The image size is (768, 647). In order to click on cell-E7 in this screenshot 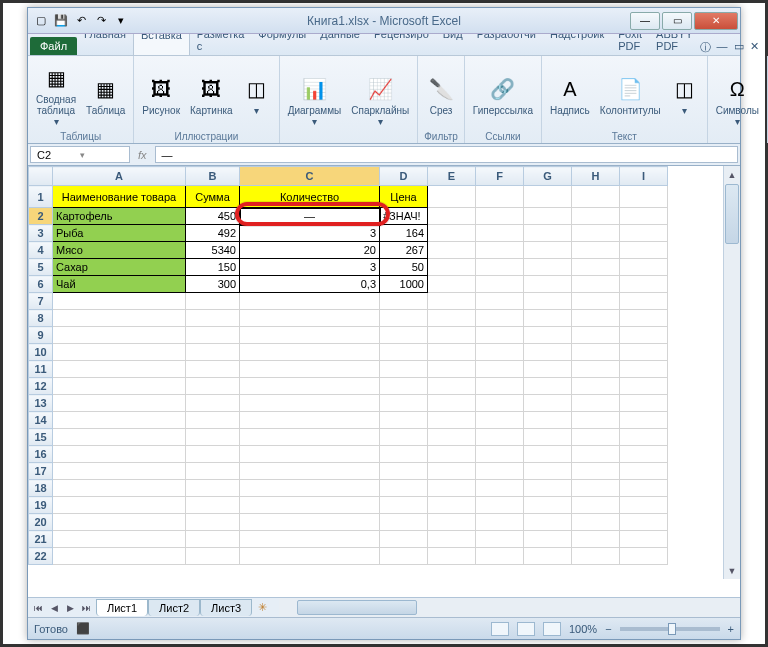, I will do `click(452, 302)`.